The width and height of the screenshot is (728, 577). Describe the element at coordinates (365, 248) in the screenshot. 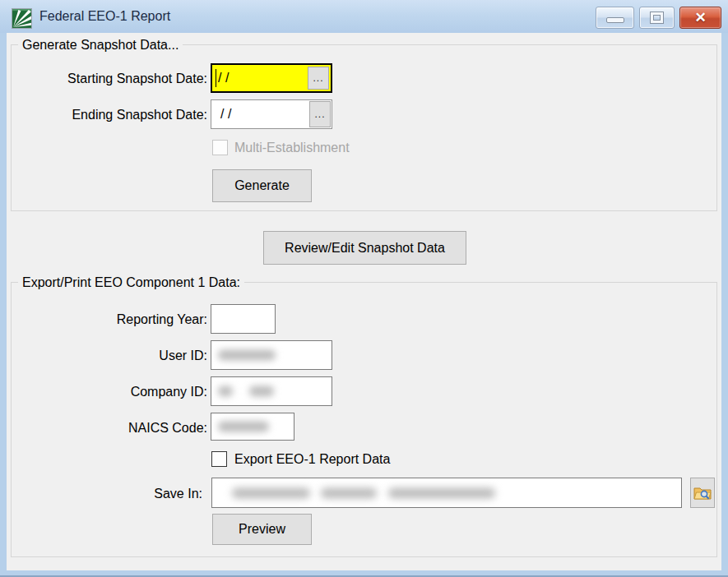

I see `review-edit-snapshot-button: Review/Edit Snapshot Data` at that location.